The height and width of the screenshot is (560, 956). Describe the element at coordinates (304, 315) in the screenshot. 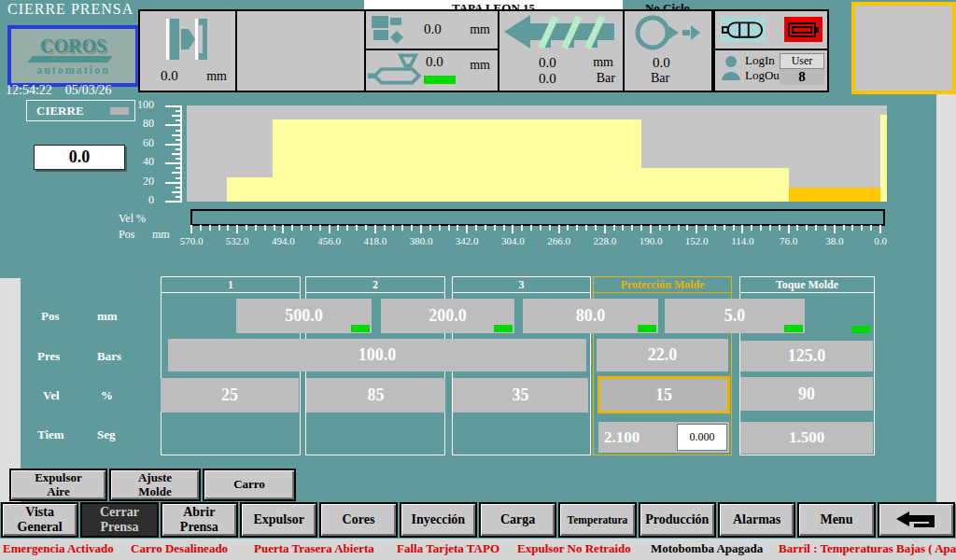

I see `pos-setpoint-1: 500.0` at that location.